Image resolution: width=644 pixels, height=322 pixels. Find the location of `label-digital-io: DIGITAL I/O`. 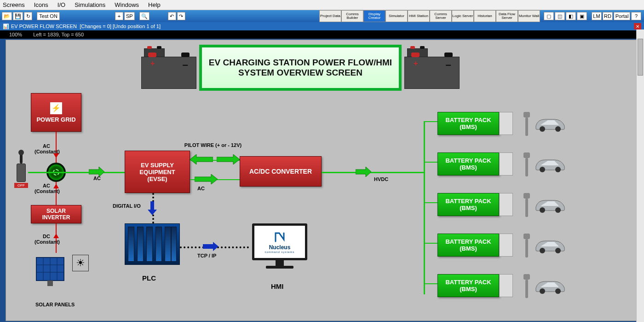

label-digital-io: DIGITAL I/O is located at coordinates (127, 206).